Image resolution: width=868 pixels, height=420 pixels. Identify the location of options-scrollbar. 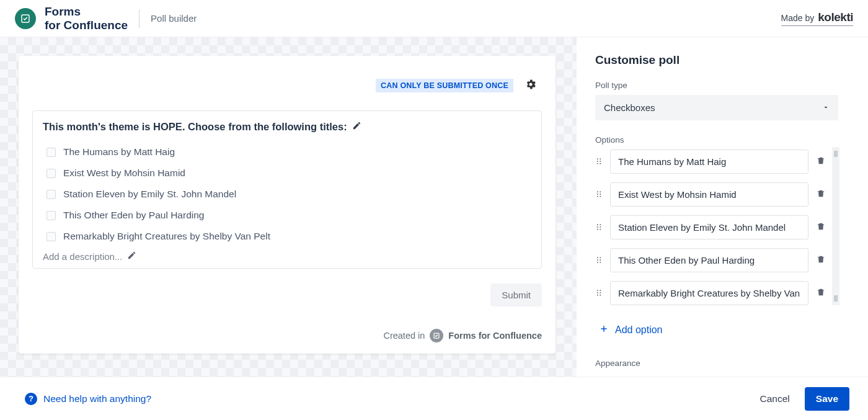
(836, 226).